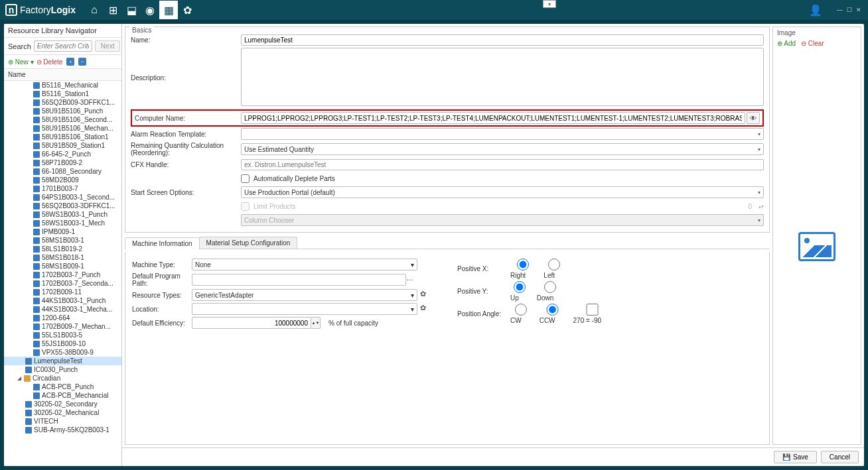 Image resolution: width=868 pixels, height=470 pixels. What do you see at coordinates (812, 44) in the screenshot?
I see `image-clear-button: ⊖ Clear` at bounding box center [812, 44].